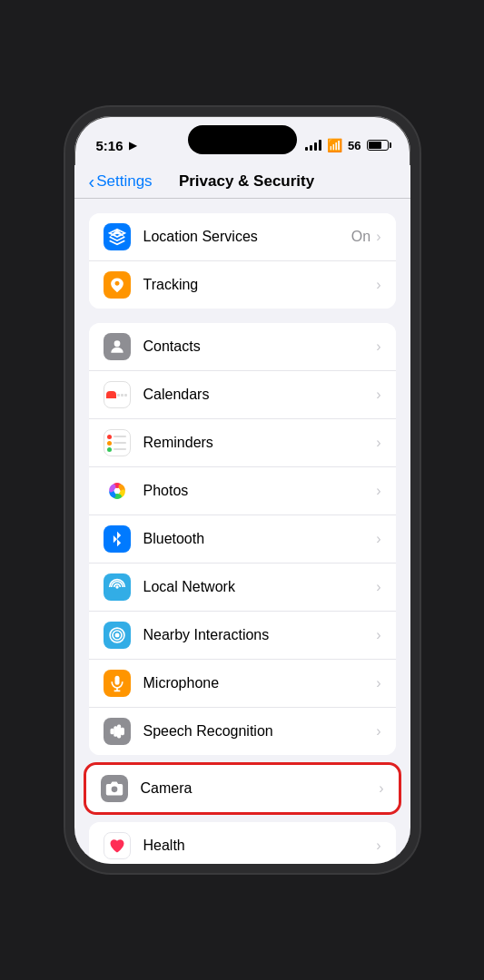 The image size is (484, 980). What do you see at coordinates (260, 285) in the screenshot?
I see `tracking-label: Tracking` at bounding box center [260, 285].